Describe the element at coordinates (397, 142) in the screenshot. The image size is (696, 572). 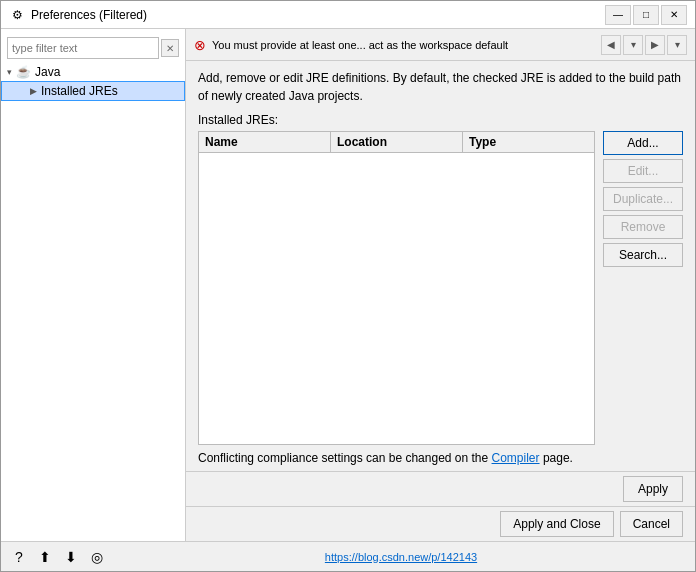
I see `col-header-location: Location` at that location.